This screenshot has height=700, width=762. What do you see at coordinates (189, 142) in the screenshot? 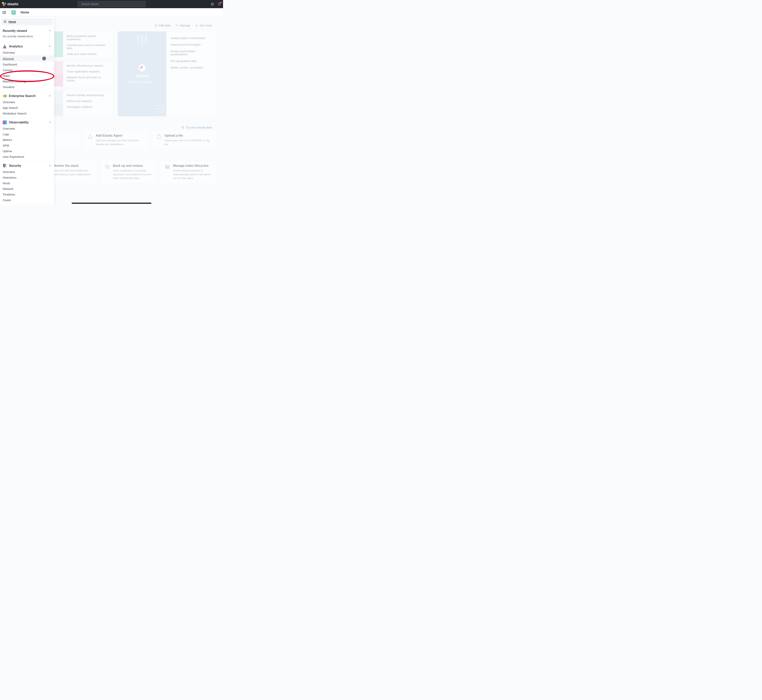
I see `tile-desc: Import your own CSV, NDJSON, or log file…` at bounding box center [189, 142].